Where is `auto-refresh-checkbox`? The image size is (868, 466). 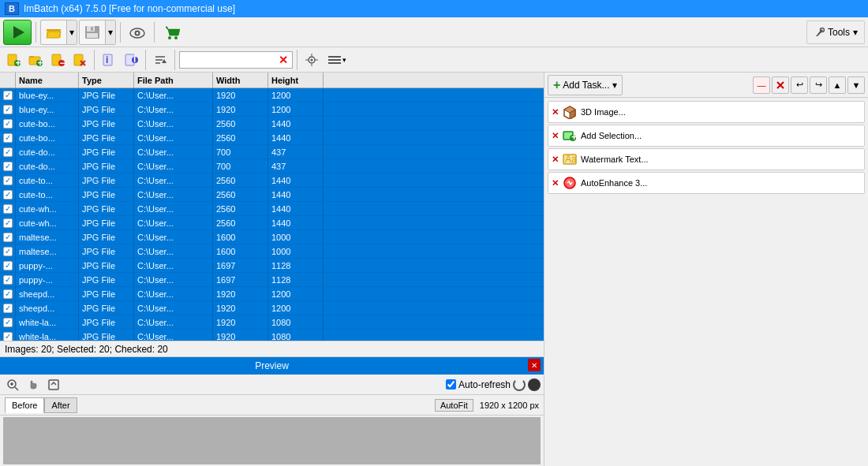 auto-refresh-checkbox is located at coordinates (451, 385).